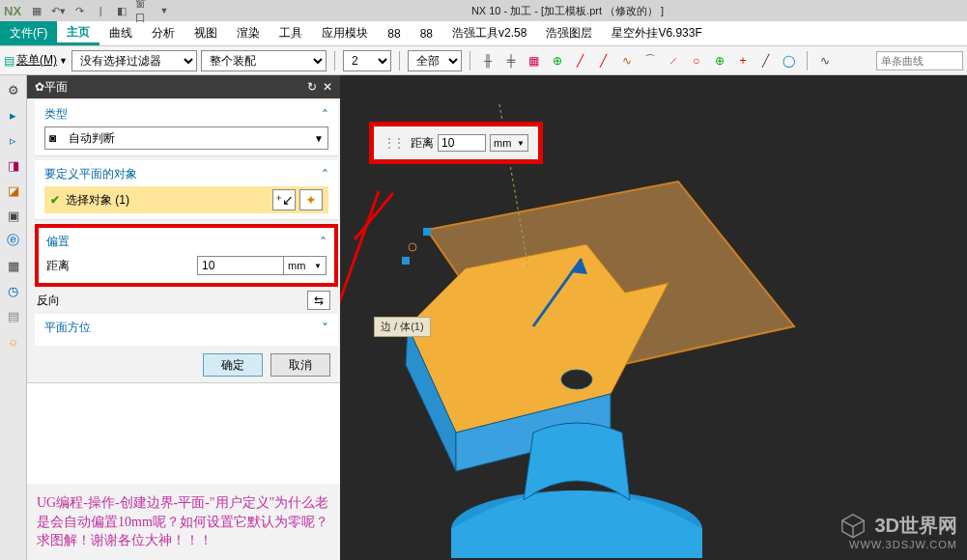  What do you see at coordinates (186, 328) in the screenshot?
I see `section-orient-head: 平面方位 ˅` at bounding box center [186, 328].